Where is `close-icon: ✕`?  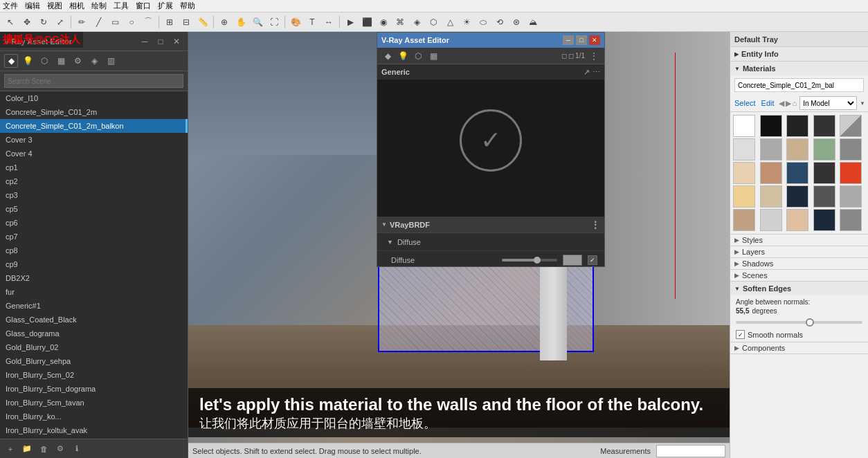
close-icon: ✕ is located at coordinates (177, 42).